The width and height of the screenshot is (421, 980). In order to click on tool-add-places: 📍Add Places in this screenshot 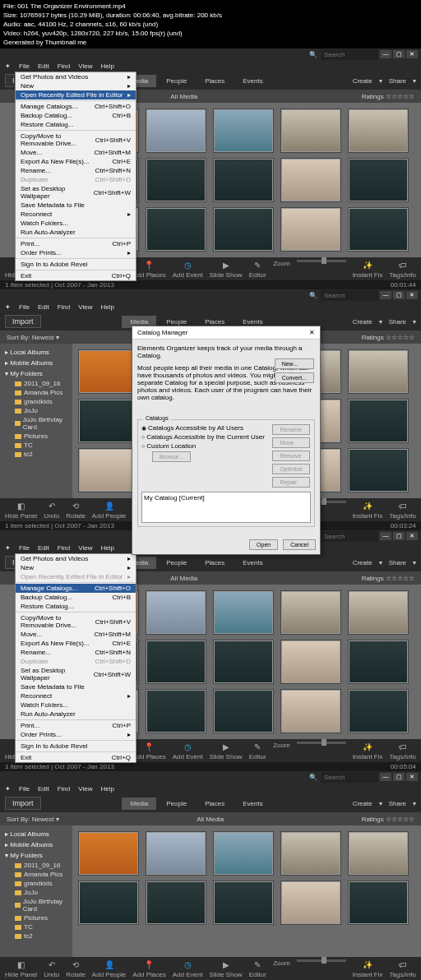, I will do `click(149, 270)`.